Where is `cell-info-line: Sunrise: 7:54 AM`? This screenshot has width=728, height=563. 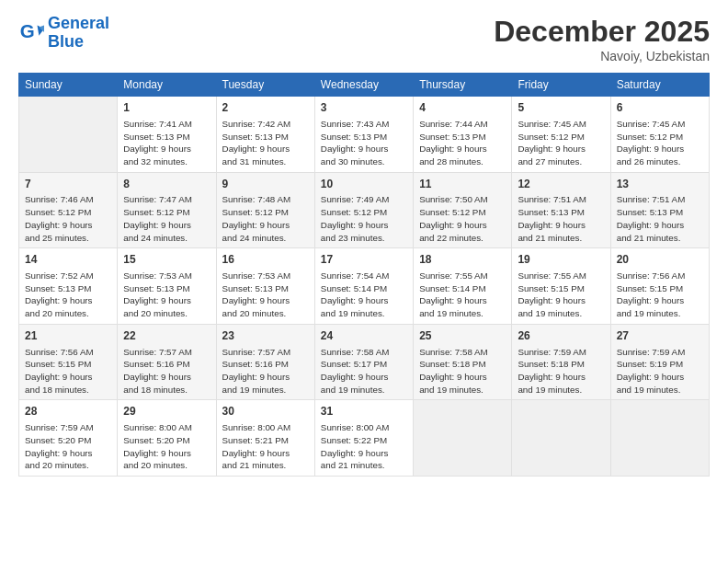 cell-info-line: Sunrise: 7:54 AM is located at coordinates (364, 276).